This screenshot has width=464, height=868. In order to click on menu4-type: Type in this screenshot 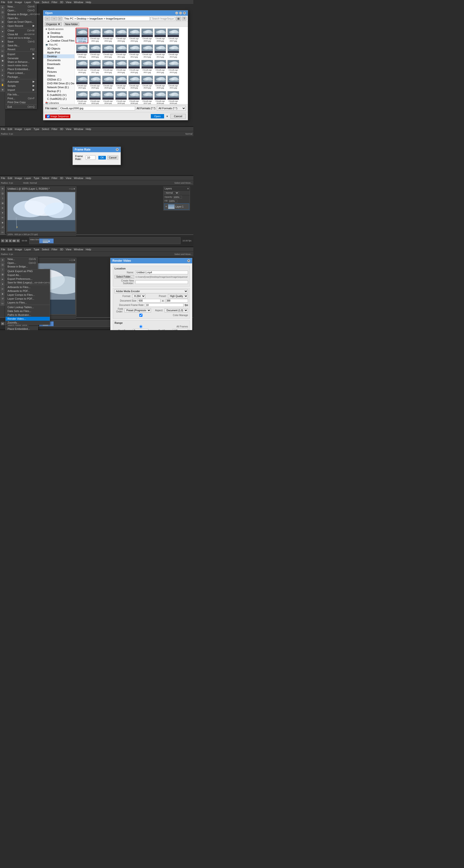, I will do `click(36, 249)`.